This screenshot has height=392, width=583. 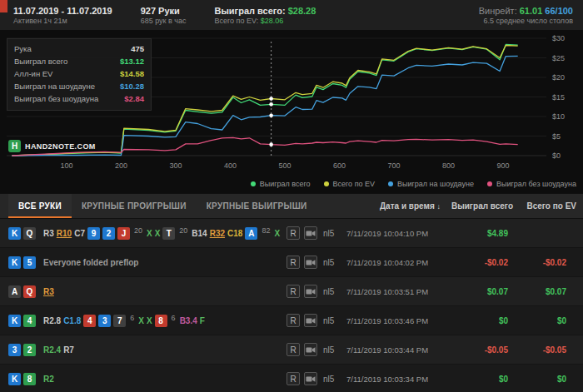 What do you see at coordinates (292, 291) in the screenshot?
I see `hand-row: AQR3Rnl57/11/2019 10:03:51 PM$0.07$0.07` at bounding box center [292, 291].